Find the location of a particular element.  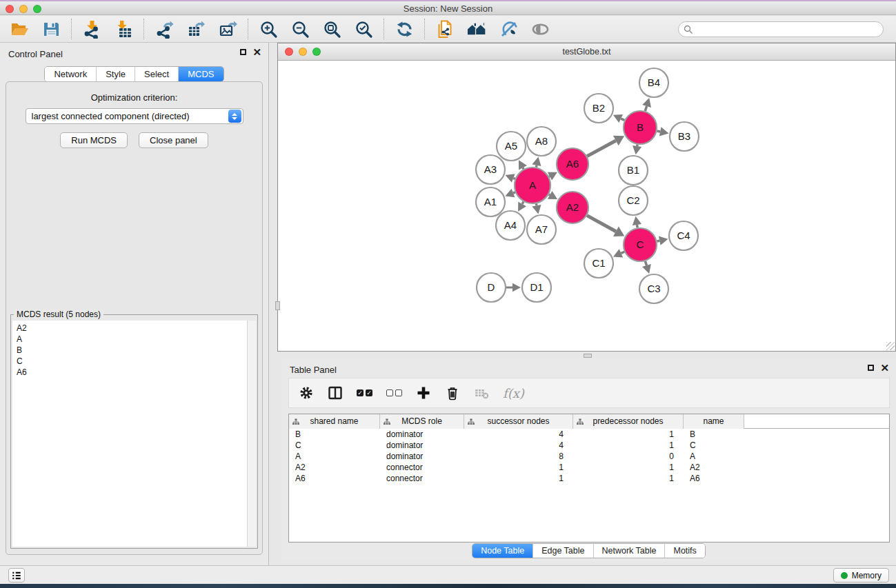

tab-edge-table: Edge Table is located at coordinates (563, 551).